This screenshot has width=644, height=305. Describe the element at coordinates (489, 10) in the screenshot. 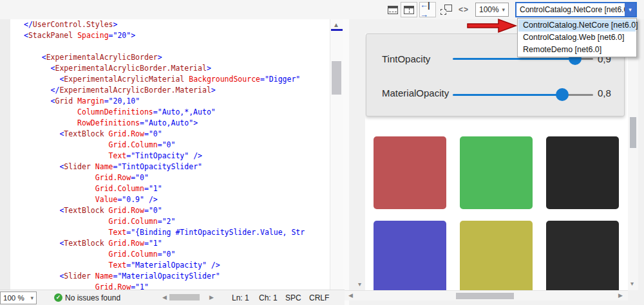

I see `designer-zoom-value: 100%` at that location.